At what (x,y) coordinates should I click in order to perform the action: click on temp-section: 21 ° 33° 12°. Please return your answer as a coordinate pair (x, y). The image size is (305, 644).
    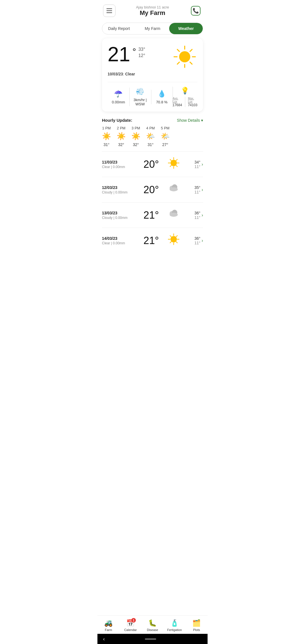
    Looking at the image, I should click on (127, 54).